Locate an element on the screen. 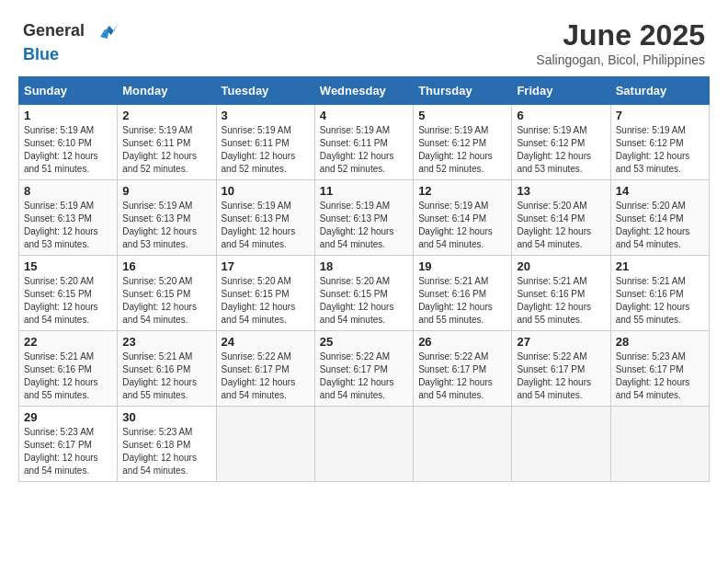 This screenshot has height=563, width=728. day-number: 13 is located at coordinates (561, 191).